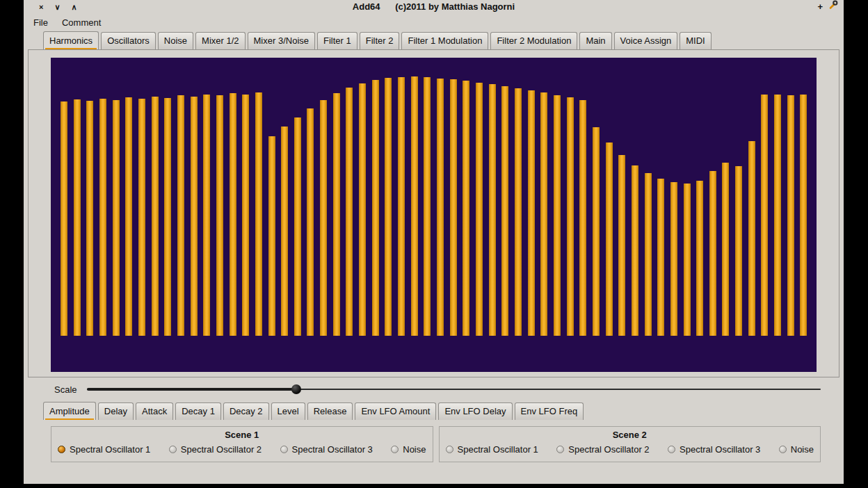  Describe the element at coordinates (41, 7) in the screenshot. I see `close-icon: ×` at that location.